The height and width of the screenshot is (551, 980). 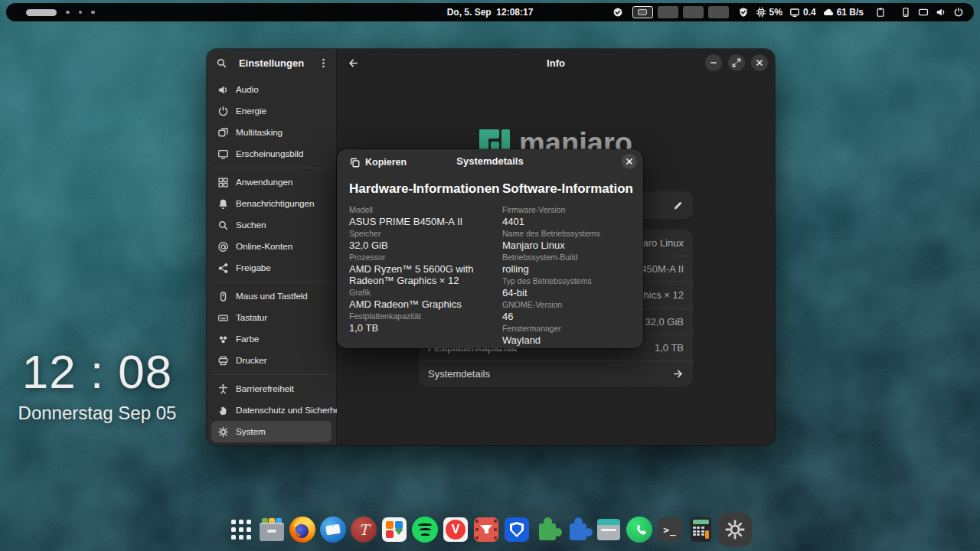 What do you see at coordinates (271, 260) in the screenshot?
I see `sidebar-list: Audio Energie Multitasking Erscheinungsb…` at bounding box center [271, 260].